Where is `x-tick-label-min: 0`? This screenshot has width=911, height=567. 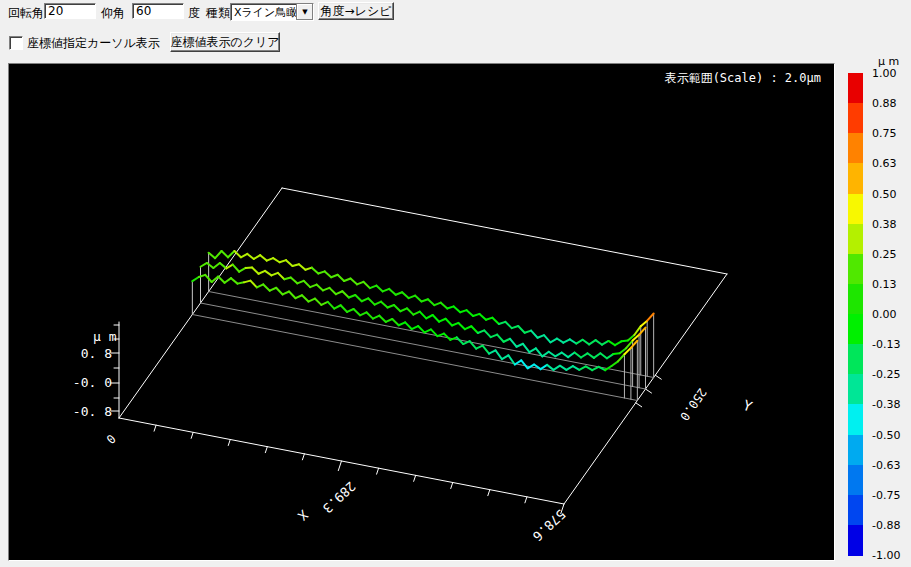 x-tick-label-min: 0 is located at coordinates (110, 438).